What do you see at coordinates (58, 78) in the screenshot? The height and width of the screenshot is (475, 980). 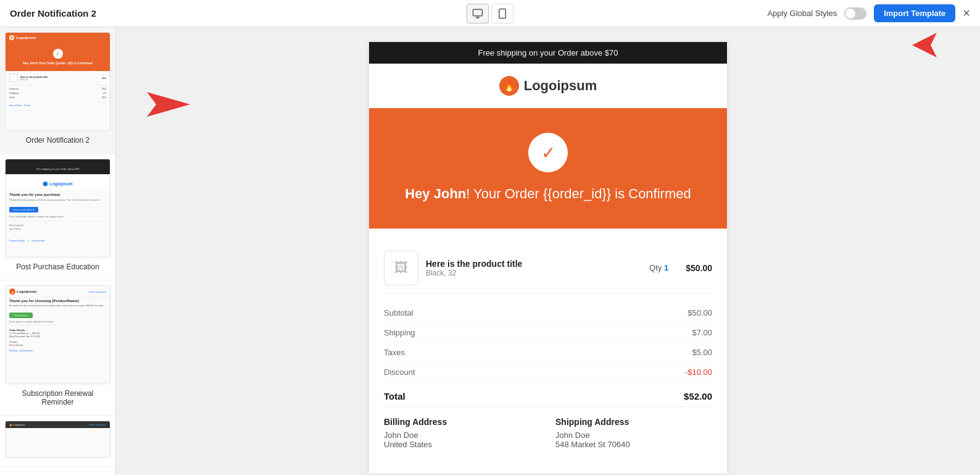 I see `thumb-product-row: Here is the product title Black, 32 $50` at bounding box center [58, 78].